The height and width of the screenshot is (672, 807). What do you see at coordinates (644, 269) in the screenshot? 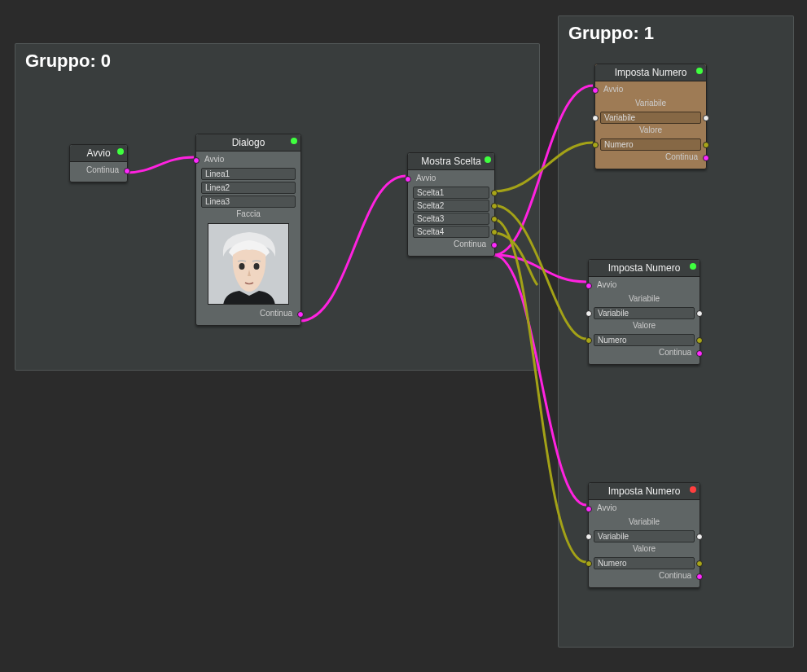
I see `node-imposta-2-header: Imposta Numero` at bounding box center [644, 269].